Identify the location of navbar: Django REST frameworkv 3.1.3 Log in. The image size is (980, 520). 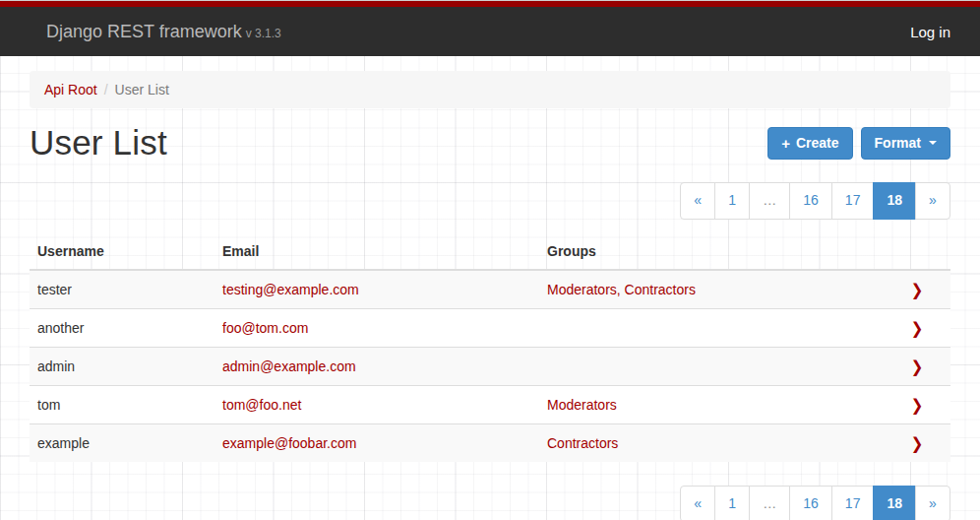
(490, 32).